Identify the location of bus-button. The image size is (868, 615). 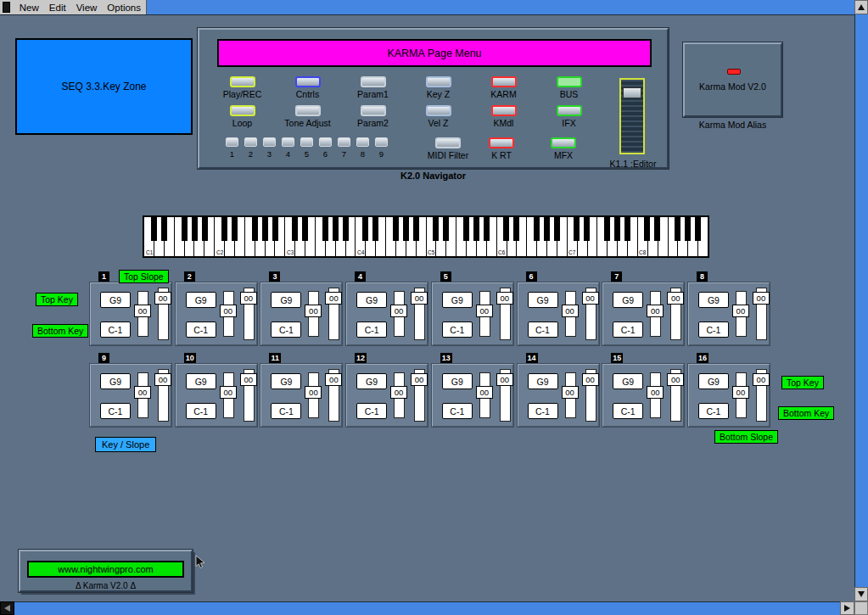
(569, 81).